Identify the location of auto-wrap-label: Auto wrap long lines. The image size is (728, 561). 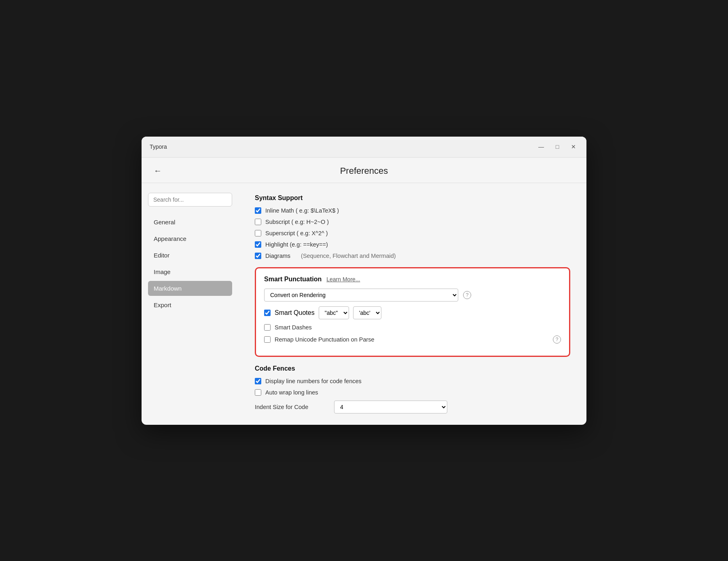
(292, 392).